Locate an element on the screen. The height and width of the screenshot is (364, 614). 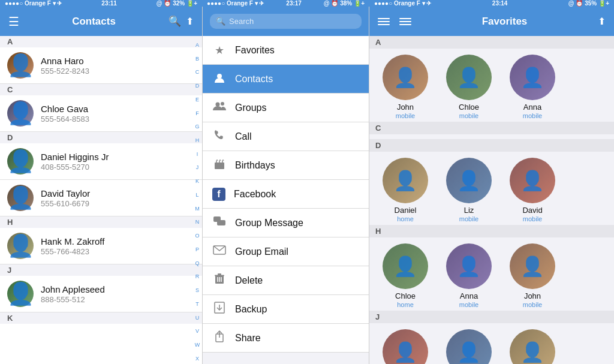
fav-avatar-liz-j: 👤 is located at coordinates (532, 347).